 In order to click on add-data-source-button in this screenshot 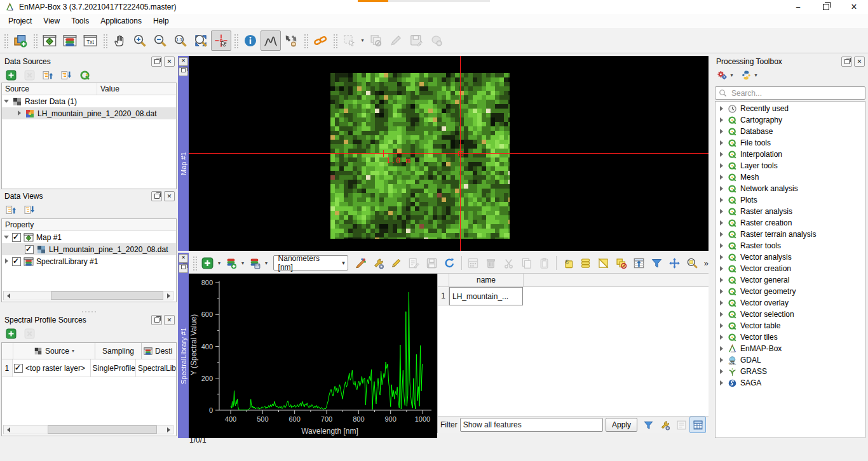, I will do `click(11, 75)`.